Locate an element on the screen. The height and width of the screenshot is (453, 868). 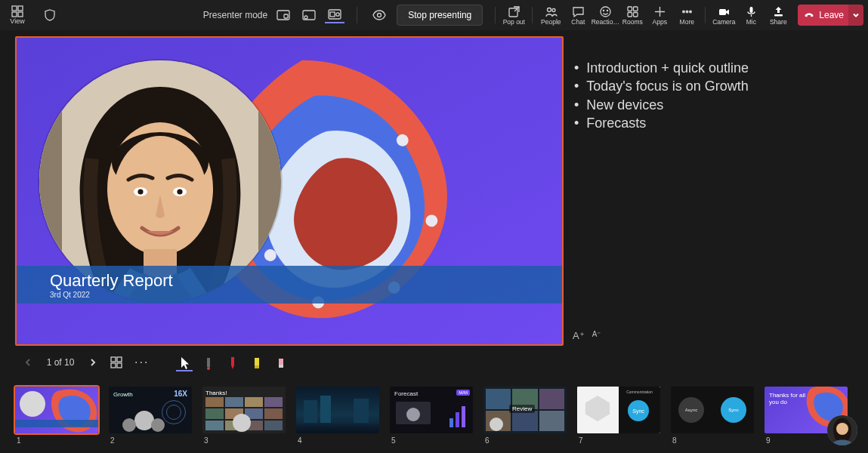
leave-button: Leave is located at coordinates (825, 15).